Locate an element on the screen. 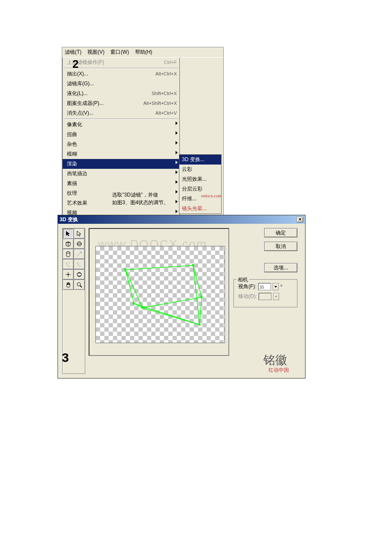 The height and width of the screenshot is (555, 392). fov-unit: ° is located at coordinates (281, 287).